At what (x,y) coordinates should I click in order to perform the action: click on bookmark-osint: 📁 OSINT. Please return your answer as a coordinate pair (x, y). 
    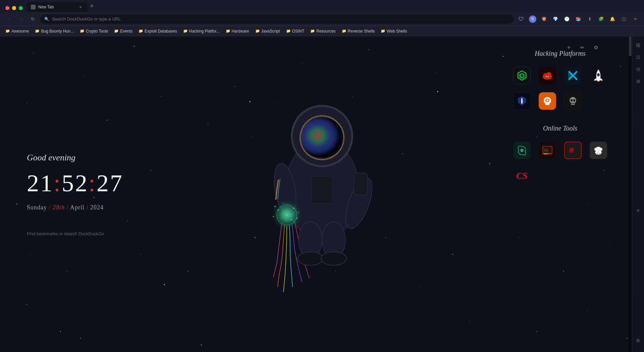
    Looking at the image, I should click on (295, 31).